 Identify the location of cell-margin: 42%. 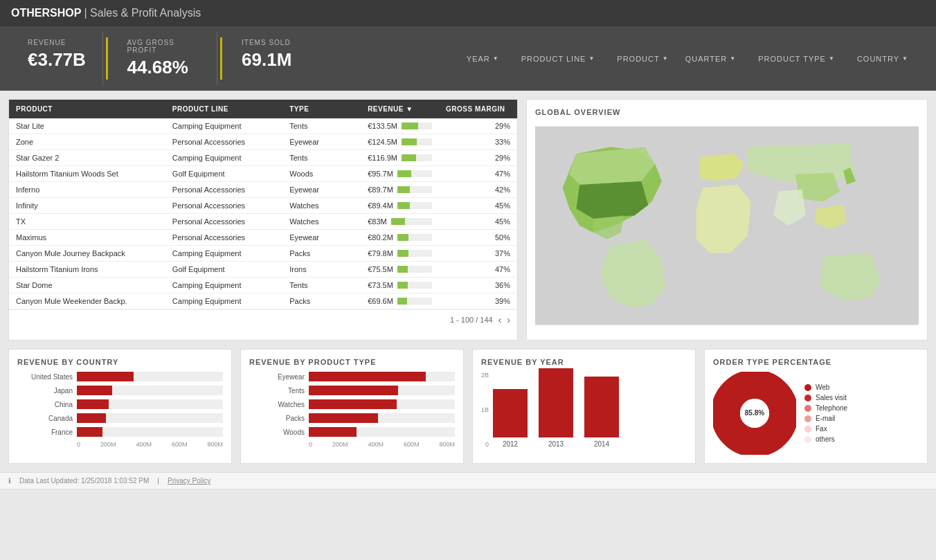
(478, 190).